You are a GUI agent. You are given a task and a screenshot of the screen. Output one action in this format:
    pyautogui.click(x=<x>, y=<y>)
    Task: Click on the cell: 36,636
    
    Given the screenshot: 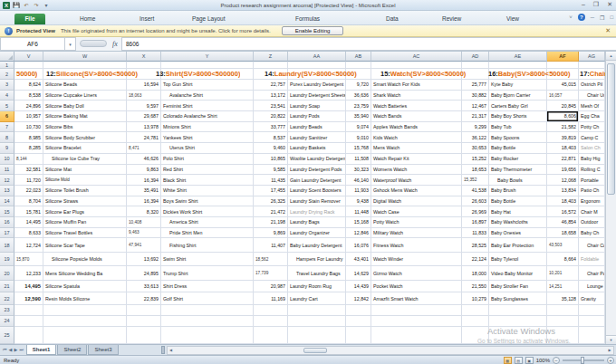 What is the action you would take?
    pyautogui.click(x=359, y=96)
    